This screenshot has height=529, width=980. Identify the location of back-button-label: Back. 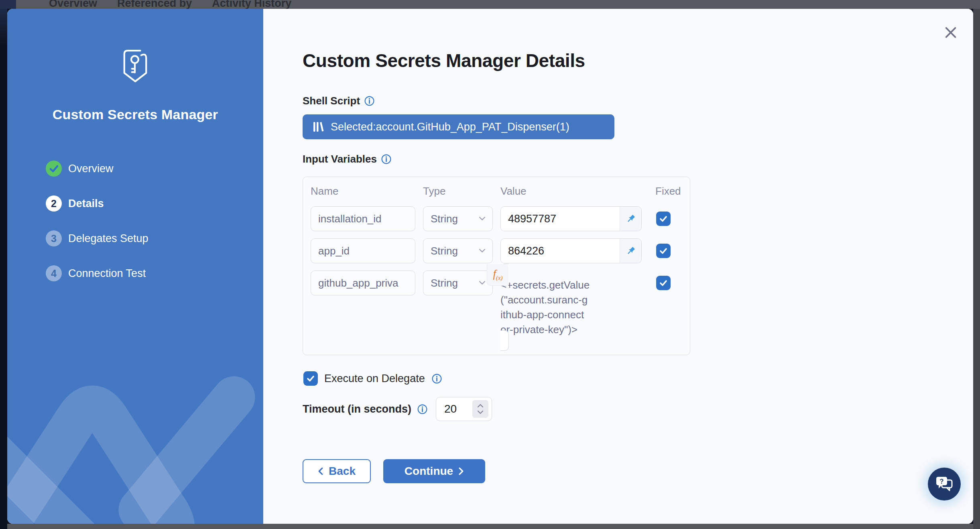
(342, 471).